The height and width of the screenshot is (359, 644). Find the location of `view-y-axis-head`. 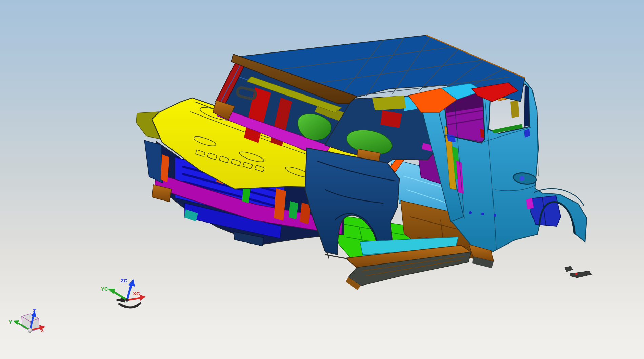

view-y-axis-head is located at coordinates (16, 323).